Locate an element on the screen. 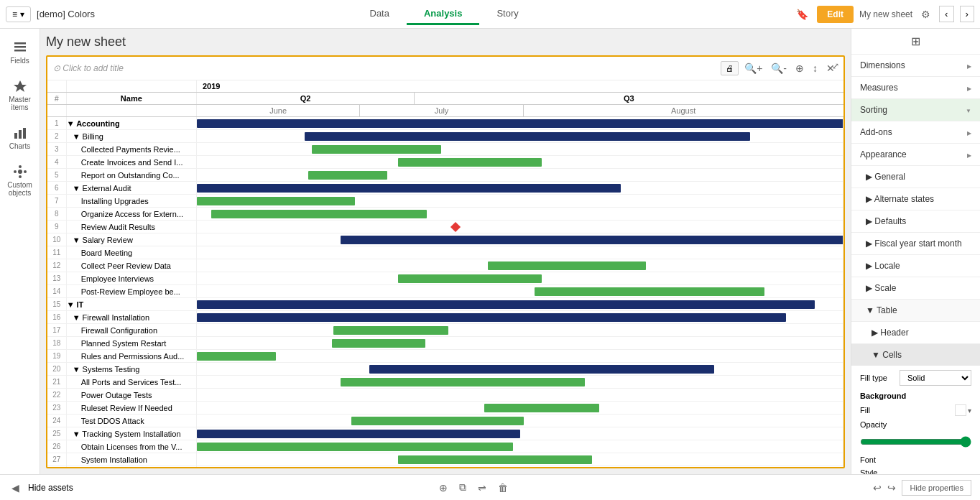  dimensions-title: Dimensions is located at coordinates (915, 65).